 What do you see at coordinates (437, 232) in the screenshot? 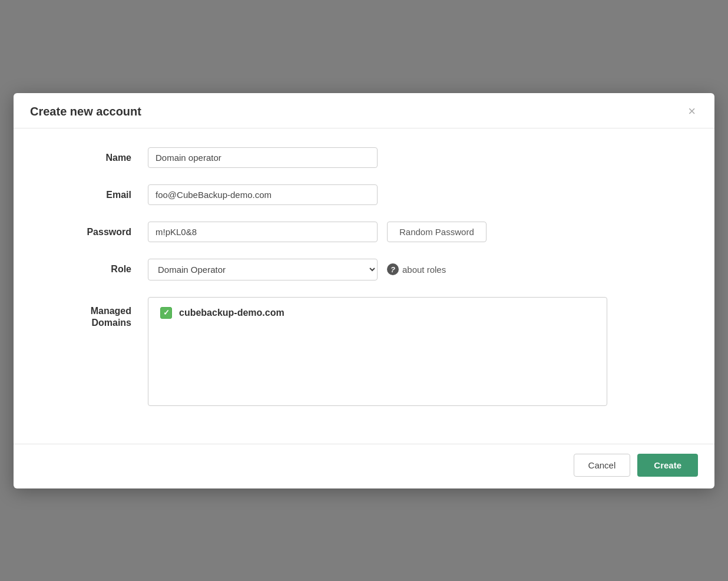
I see `random-password-button: Random Password` at bounding box center [437, 232].